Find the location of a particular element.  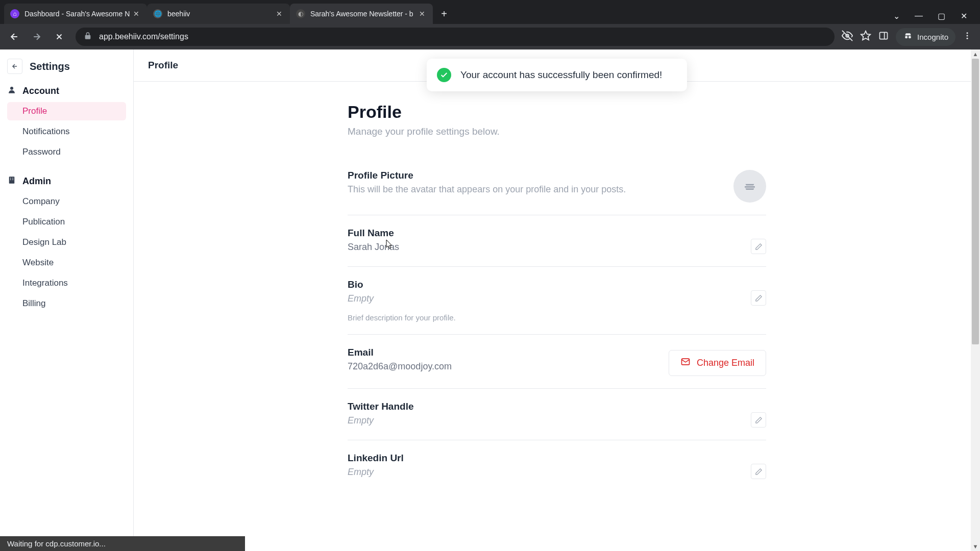

incognito-label: Incognito is located at coordinates (933, 37).